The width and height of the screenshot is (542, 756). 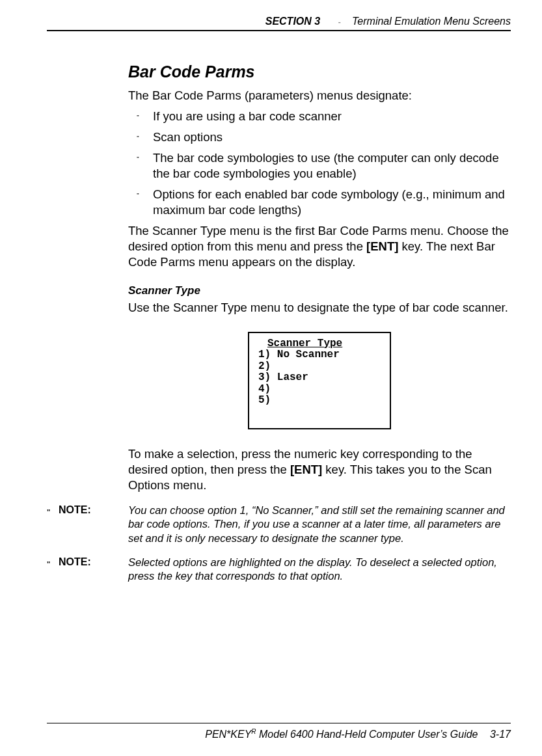 What do you see at coordinates (319, 72) in the screenshot?
I see `section-heading: Bar Code Parms` at bounding box center [319, 72].